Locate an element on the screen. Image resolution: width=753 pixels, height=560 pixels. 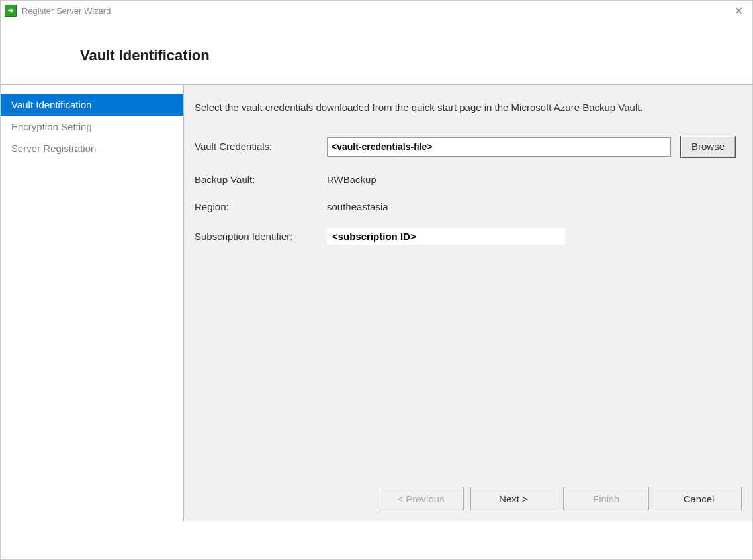
sidebar-item-label: Encryption Setting is located at coordinates (52, 127).